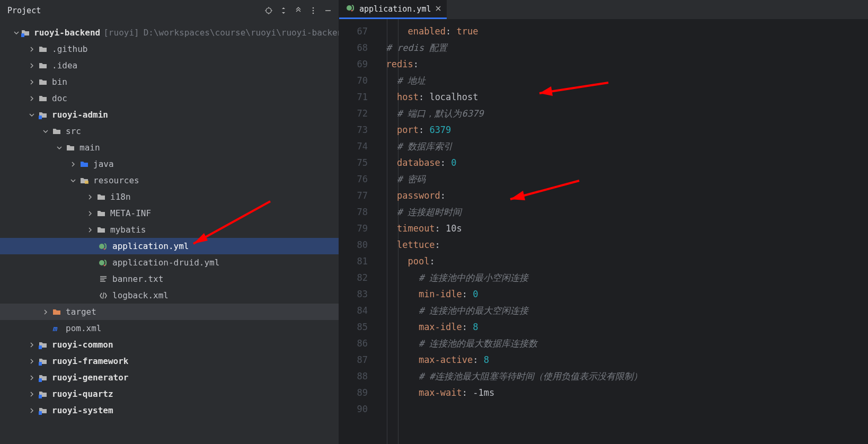 Image resolution: width=868 pixels, height=444 pixels. What do you see at coordinates (622, 327) in the screenshot?
I see `code-line: max-idle: 8` at bounding box center [622, 327].